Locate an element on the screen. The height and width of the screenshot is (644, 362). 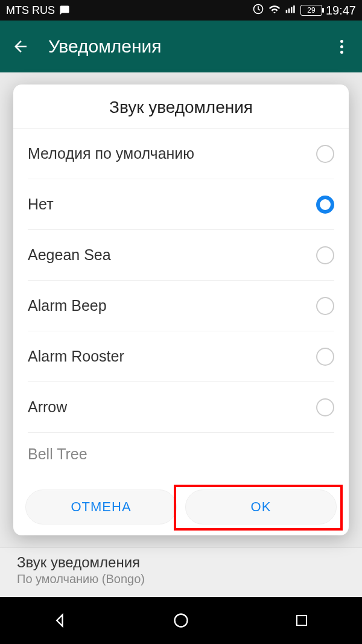
dialog-button-bar: ОТМЕНА OK is located at coordinates (181, 508).